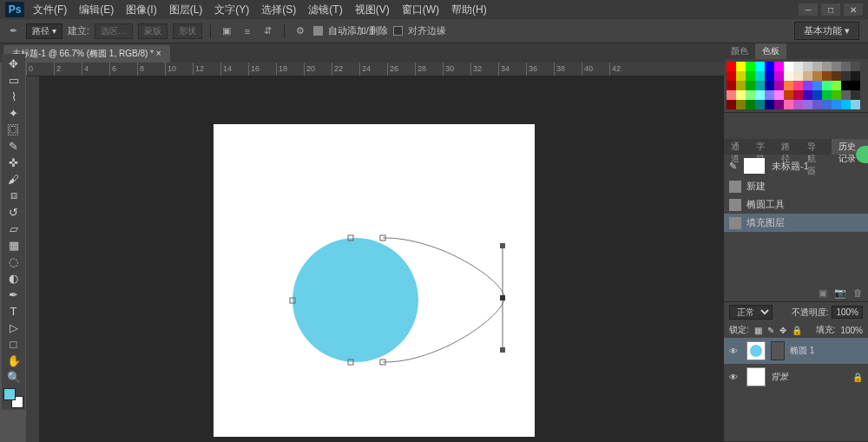 This screenshot has height=442, width=868. I want to click on build-mask-button: 蒙版, so click(153, 31).